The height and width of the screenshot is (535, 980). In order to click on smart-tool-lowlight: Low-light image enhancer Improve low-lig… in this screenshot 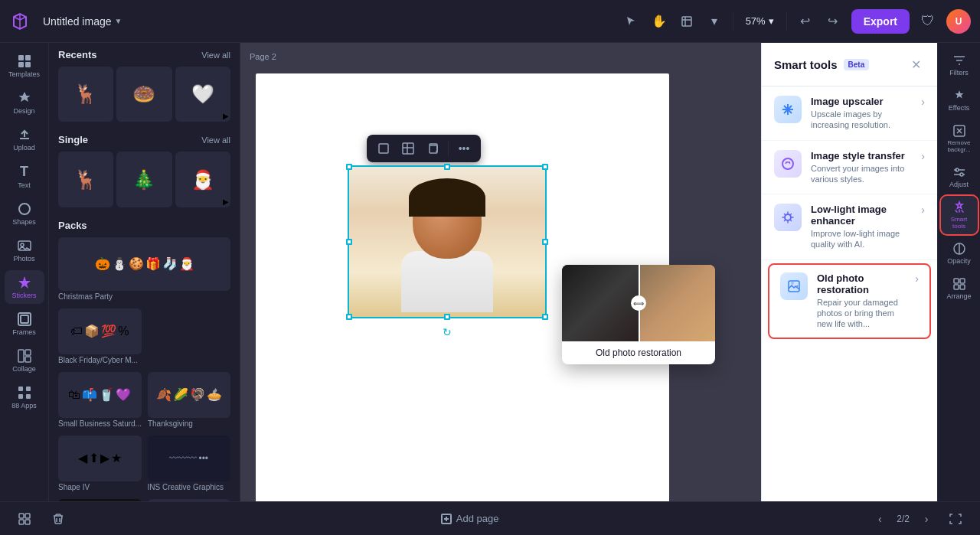, I will do `click(850, 227)`.